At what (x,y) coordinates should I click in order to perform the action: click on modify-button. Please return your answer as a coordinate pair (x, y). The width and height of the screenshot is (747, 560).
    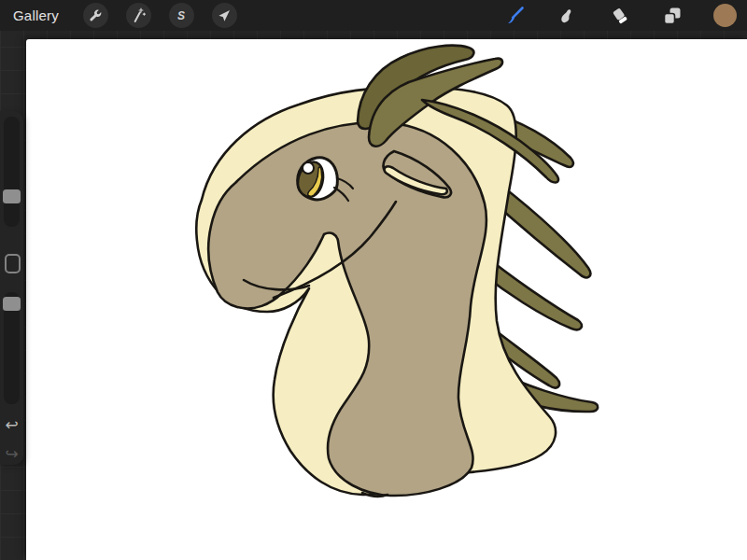
    Looking at the image, I should click on (13, 263).